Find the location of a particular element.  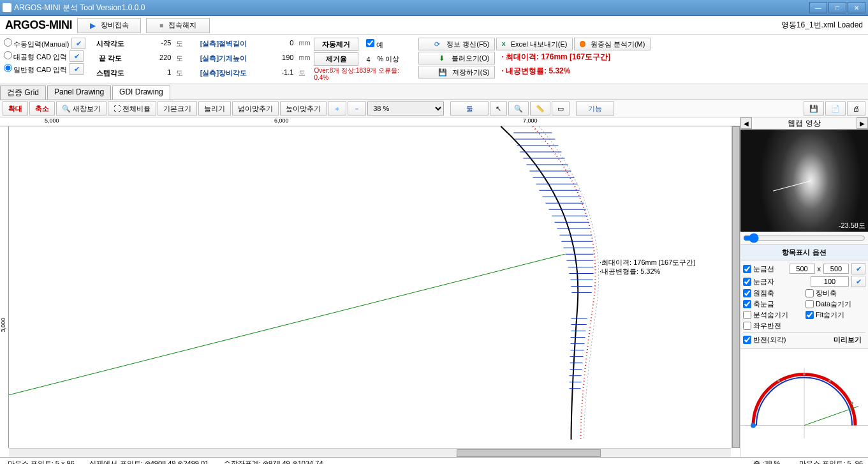

ruler-icon: 📏 is located at coordinates (540, 109).